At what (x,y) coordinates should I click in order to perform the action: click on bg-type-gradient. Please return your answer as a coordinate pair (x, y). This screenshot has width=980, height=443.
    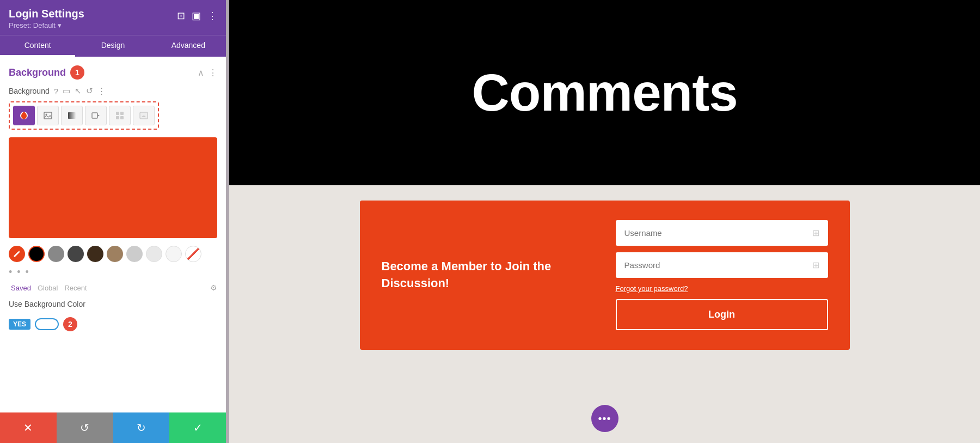
    Looking at the image, I should click on (72, 116).